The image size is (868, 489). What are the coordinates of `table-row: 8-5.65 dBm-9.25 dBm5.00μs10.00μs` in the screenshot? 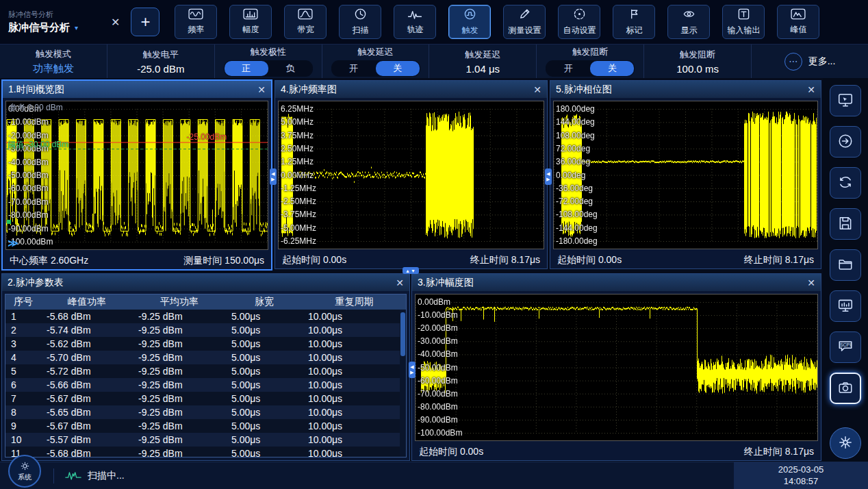 It's located at (205, 412).